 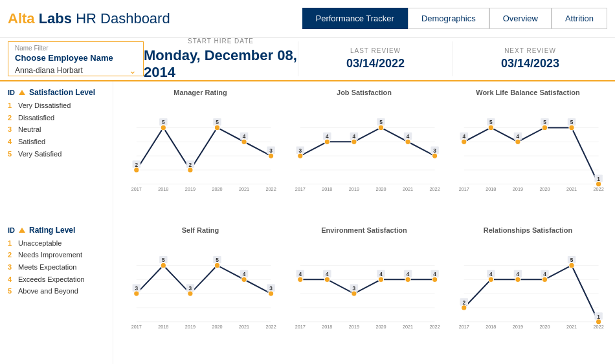 I want to click on tab-overview: Overview, so click(x=520, y=18).